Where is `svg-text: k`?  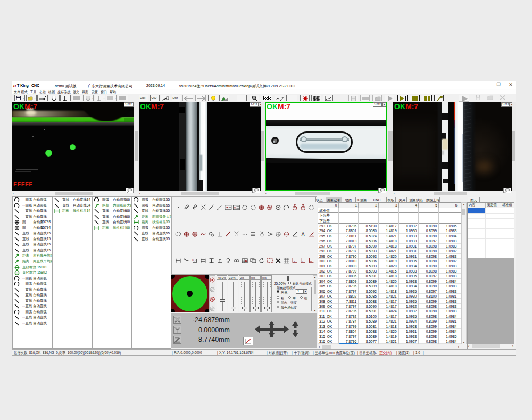
svg-text: k is located at coordinates (193, 260).